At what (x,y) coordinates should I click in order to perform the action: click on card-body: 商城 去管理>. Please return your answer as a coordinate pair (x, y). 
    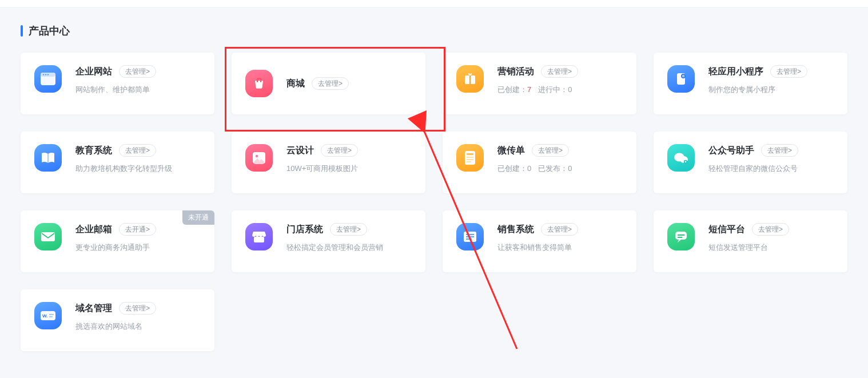
    Looking at the image, I should click on (350, 83).